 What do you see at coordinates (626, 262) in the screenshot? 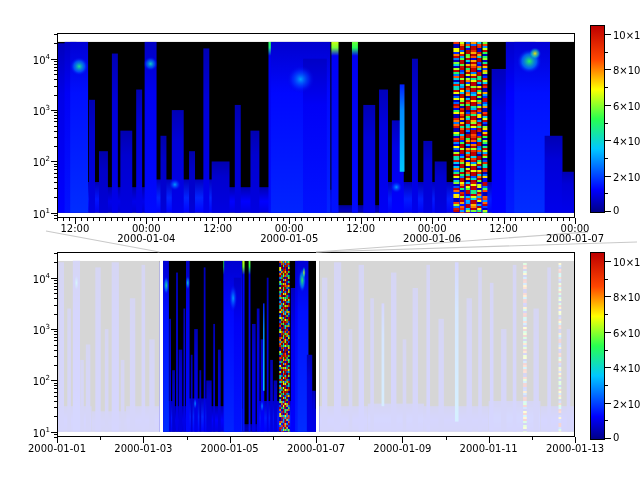
I see `colorbar-tick-label: 10×107` at bounding box center [626, 262].